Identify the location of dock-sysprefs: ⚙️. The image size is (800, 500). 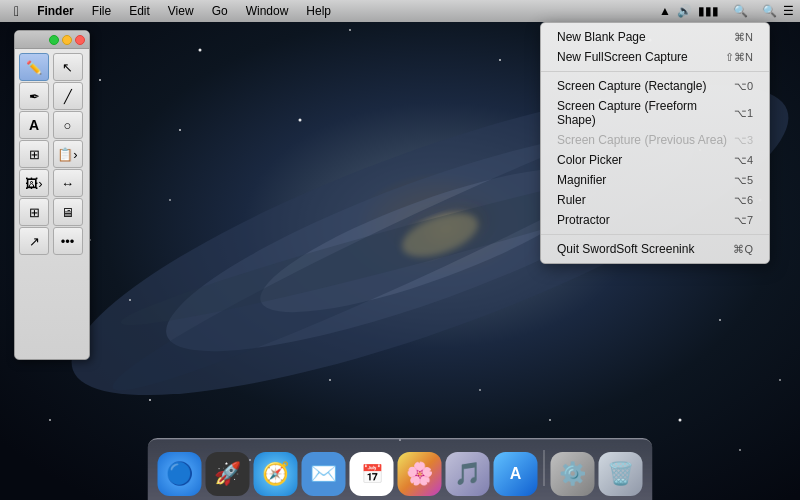
(573, 474).